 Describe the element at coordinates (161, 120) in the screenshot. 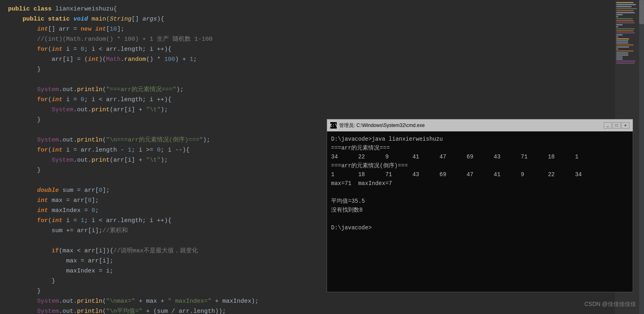

I see `code-line-12: }` at that location.